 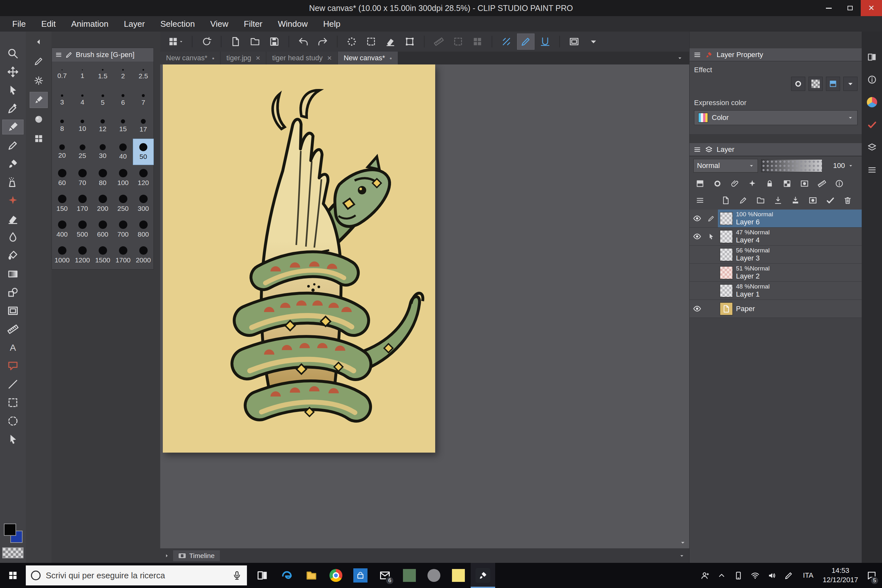 I want to click on brush-size-700: 700, so click(x=123, y=230).